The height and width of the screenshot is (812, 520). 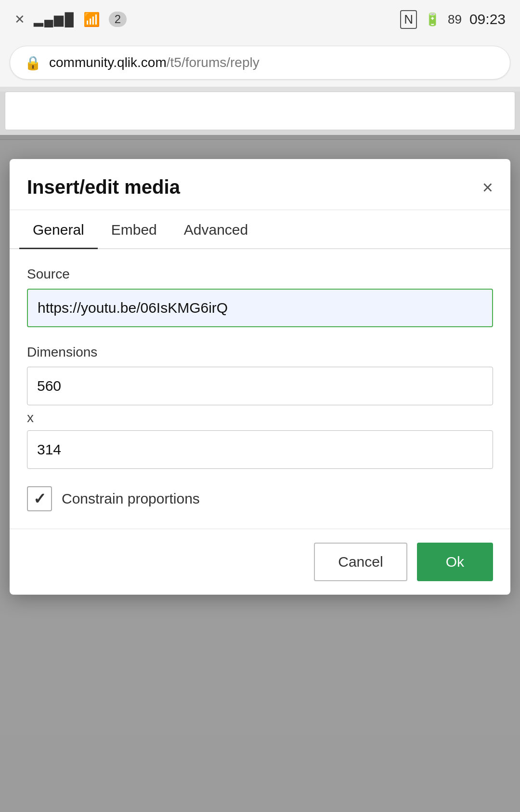 What do you see at coordinates (154, 63) in the screenshot?
I see `url-text: community.qlik.com/t5/forums/reply` at bounding box center [154, 63].